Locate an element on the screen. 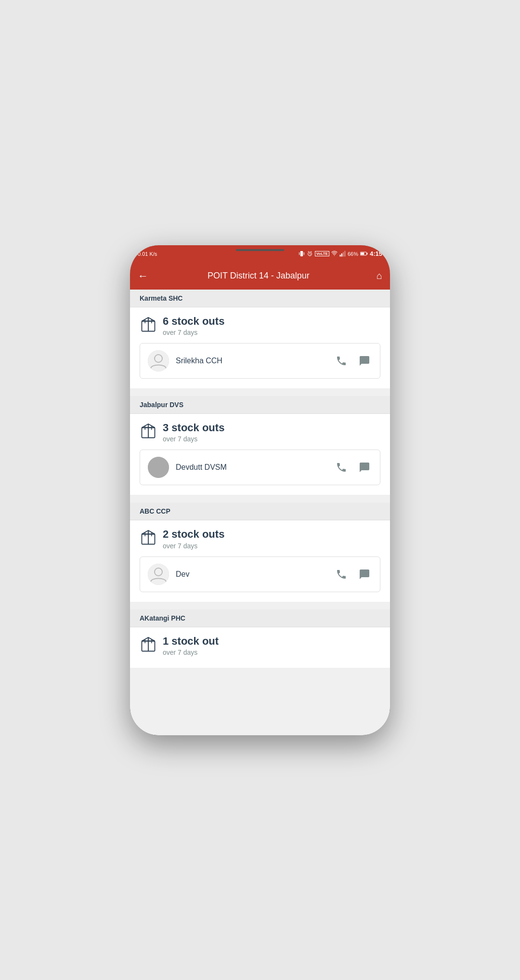 The height and width of the screenshot is (980, 520). stockout-days-jabalpur: over 7 days is located at coordinates (272, 439).